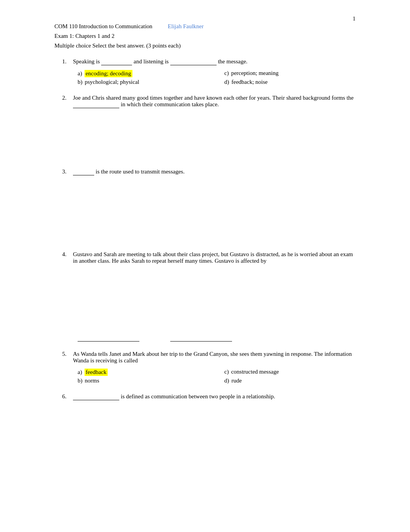 The width and height of the screenshot is (410, 532). I want to click on exam-title: Exam 1: Chapters 1 and 2, so click(205, 36).